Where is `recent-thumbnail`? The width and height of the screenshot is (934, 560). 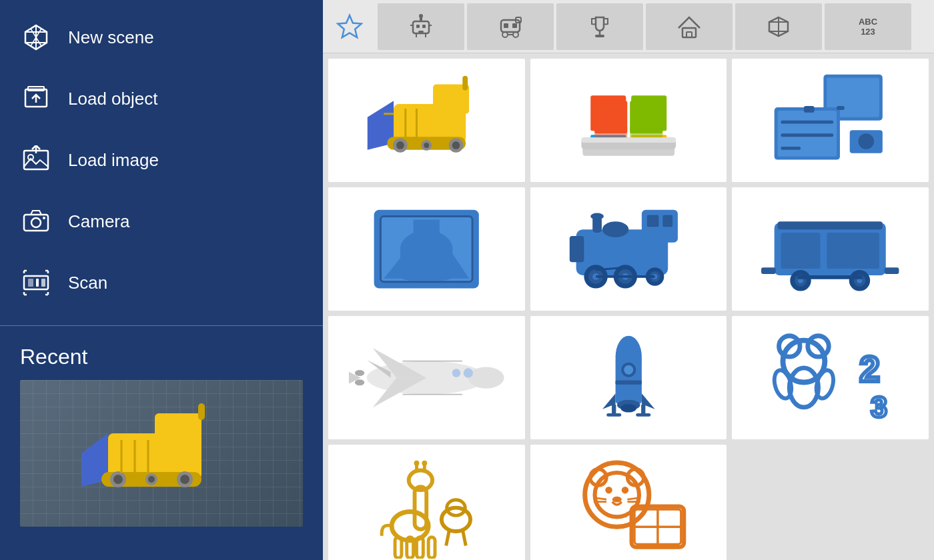 recent-thumbnail is located at coordinates (161, 453).